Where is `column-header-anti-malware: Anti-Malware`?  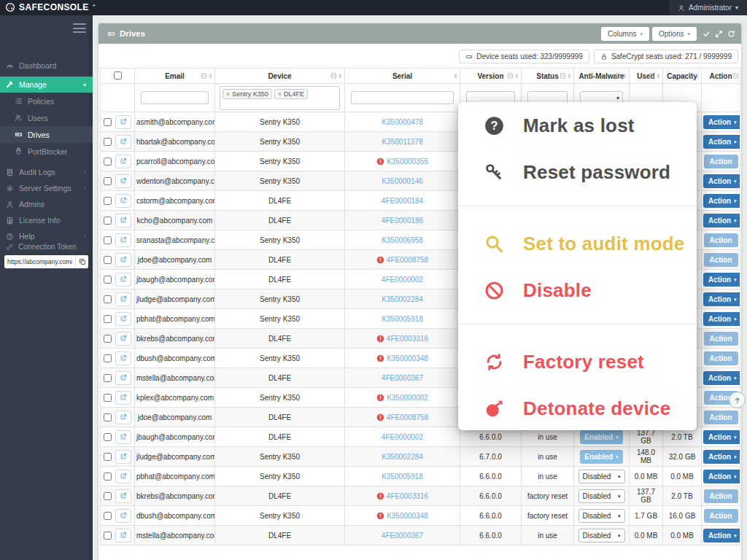 column-header-anti-malware: Anti-Malware is located at coordinates (602, 76).